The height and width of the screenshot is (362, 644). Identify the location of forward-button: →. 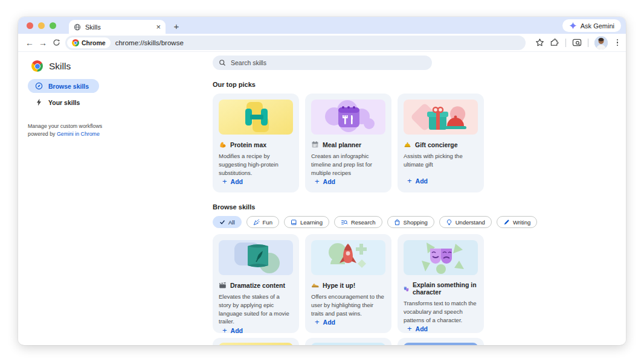
(43, 43).